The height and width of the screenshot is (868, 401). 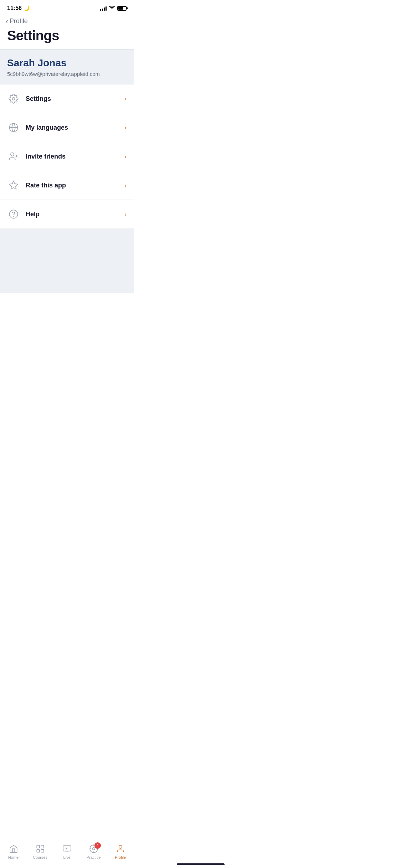 I want to click on bottom-gray-area, so click(x=67, y=261).